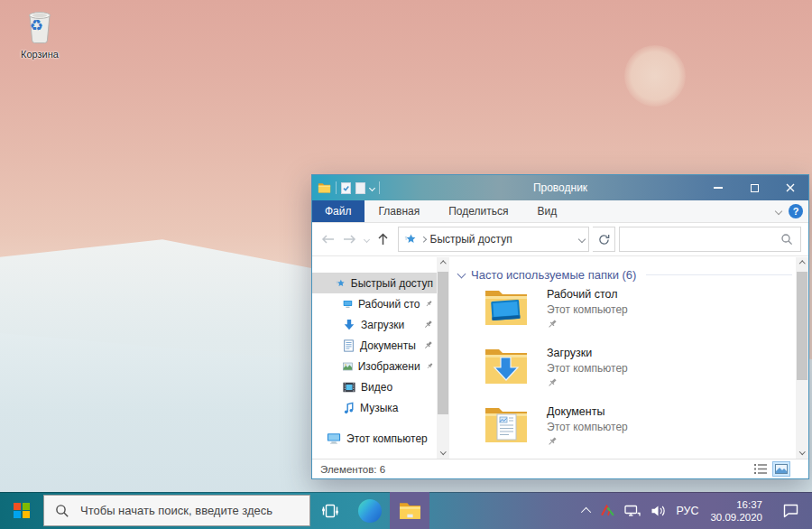 The height and width of the screenshot is (529, 812). Describe the element at coordinates (350, 239) in the screenshot. I see `forward-button` at that location.